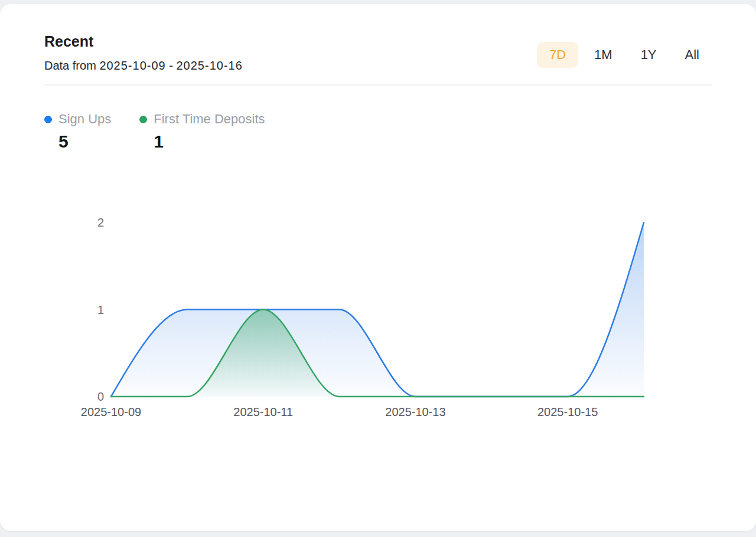  What do you see at coordinates (209, 119) in the screenshot?
I see `legend-label-first-time-deposits: First Time Deposits` at bounding box center [209, 119].